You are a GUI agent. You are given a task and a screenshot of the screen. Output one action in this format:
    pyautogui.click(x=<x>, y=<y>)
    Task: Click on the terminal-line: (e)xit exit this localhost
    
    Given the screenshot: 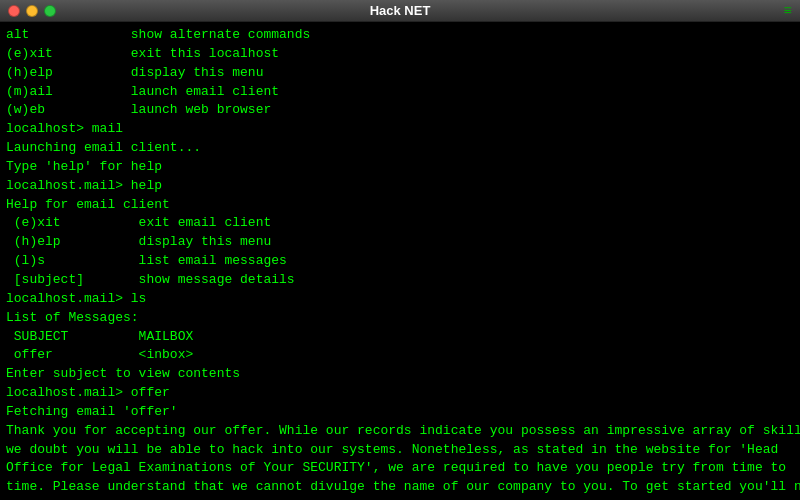 What is the action you would take?
    pyautogui.click(x=400, y=54)
    